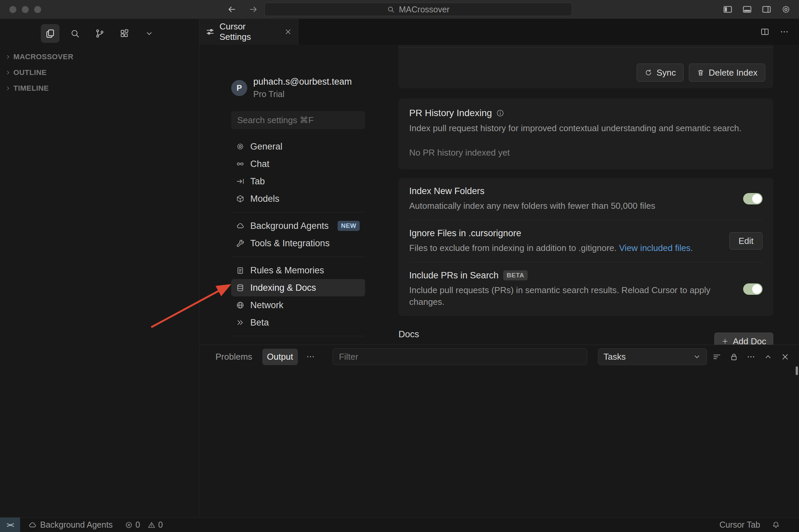 This screenshot has width=799, height=532. What do you see at coordinates (298, 322) in the screenshot?
I see `nav-item-beta: Beta` at bounding box center [298, 322].